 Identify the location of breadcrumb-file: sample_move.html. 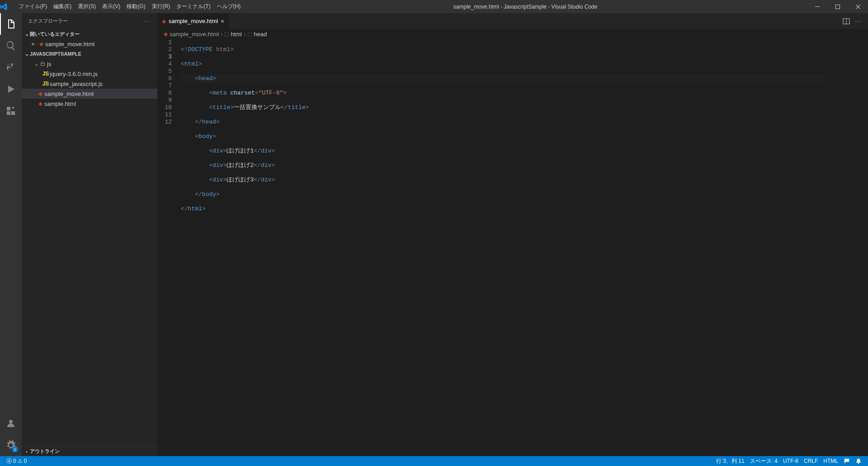
(194, 34).